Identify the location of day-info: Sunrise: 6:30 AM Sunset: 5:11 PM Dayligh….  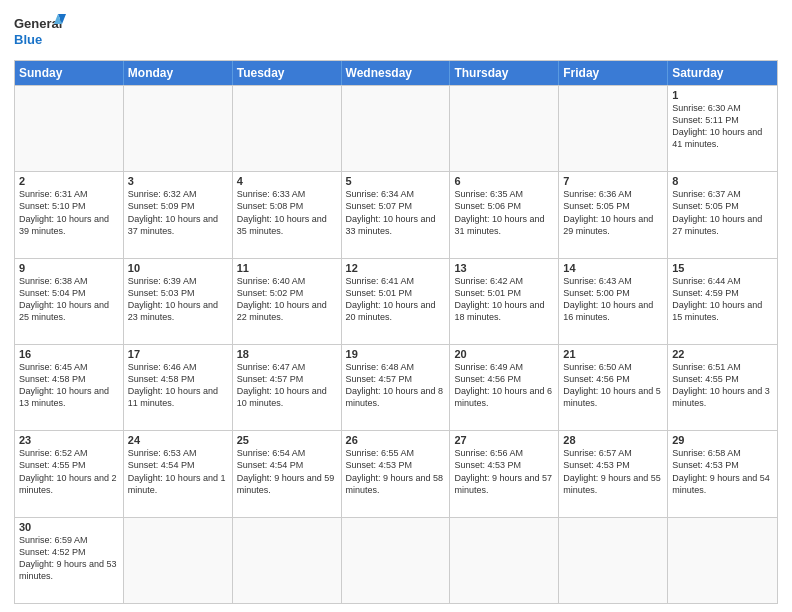
(722, 126).